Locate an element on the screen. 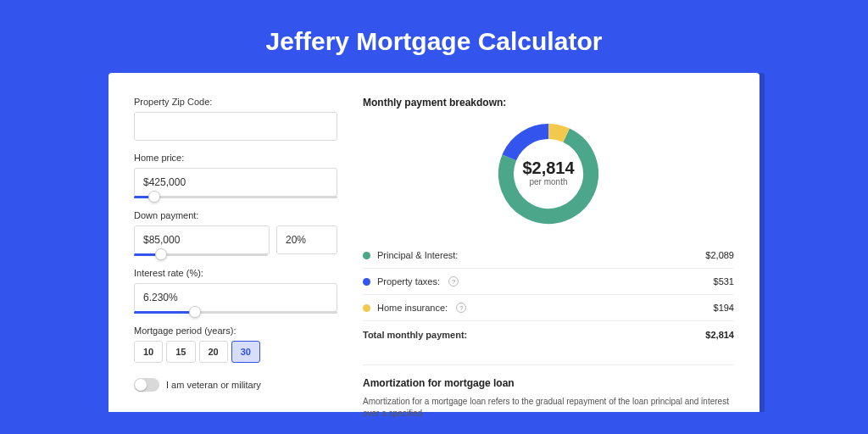 The height and width of the screenshot is (434, 868). veteran-toggle-row: I am veteran or military is located at coordinates (236, 385).